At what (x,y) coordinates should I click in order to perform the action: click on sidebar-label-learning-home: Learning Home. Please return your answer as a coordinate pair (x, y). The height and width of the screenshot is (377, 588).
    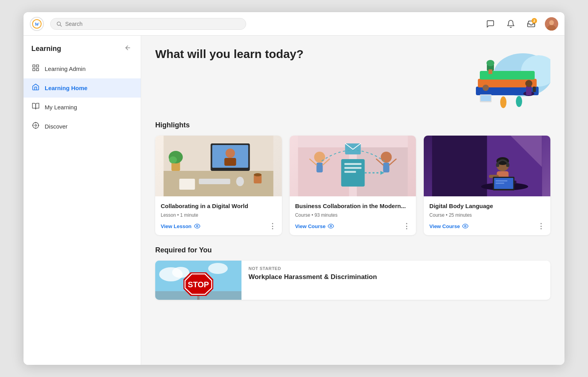
    Looking at the image, I should click on (66, 88).